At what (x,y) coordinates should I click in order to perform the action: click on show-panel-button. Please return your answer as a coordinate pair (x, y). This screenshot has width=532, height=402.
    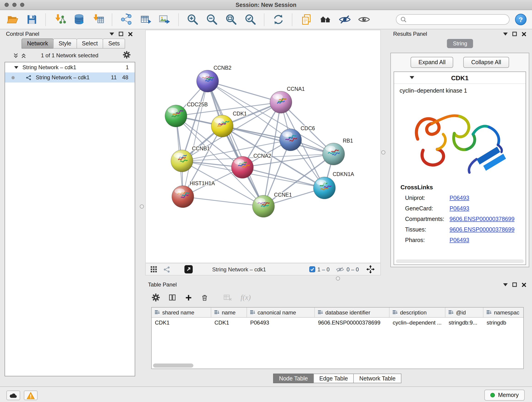
    Looking at the image, I should click on (364, 19).